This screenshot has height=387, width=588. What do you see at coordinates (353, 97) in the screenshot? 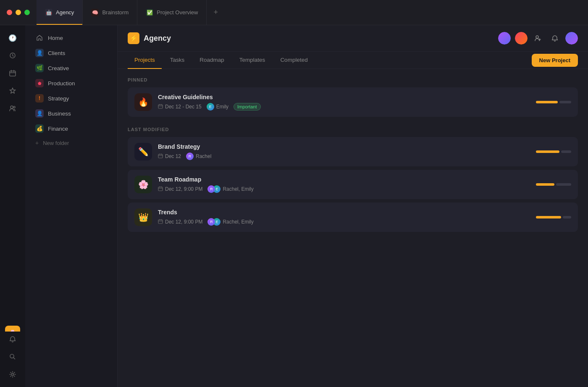
I see `pinned-section: PINNED 🔥 Creative Guidelines` at bounding box center [353, 97].